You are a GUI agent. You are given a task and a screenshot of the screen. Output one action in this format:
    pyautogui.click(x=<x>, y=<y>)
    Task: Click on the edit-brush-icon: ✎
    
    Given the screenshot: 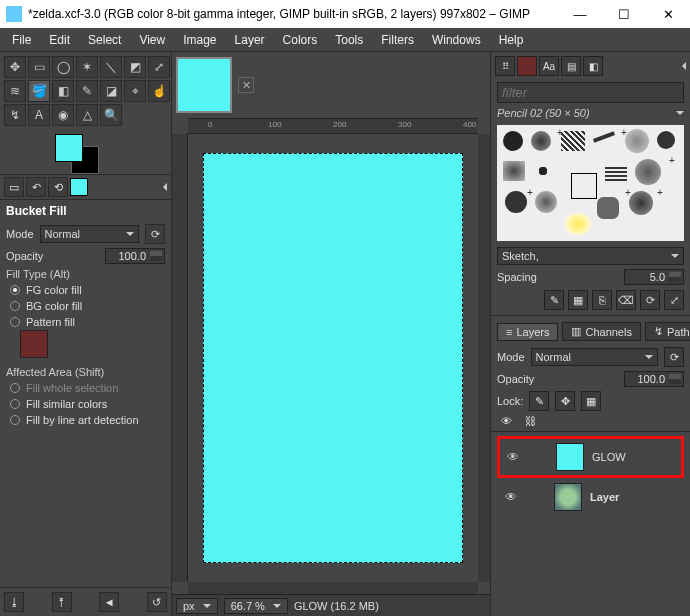 What is the action you would take?
    pyautogui.click(x=554, y=300)
    